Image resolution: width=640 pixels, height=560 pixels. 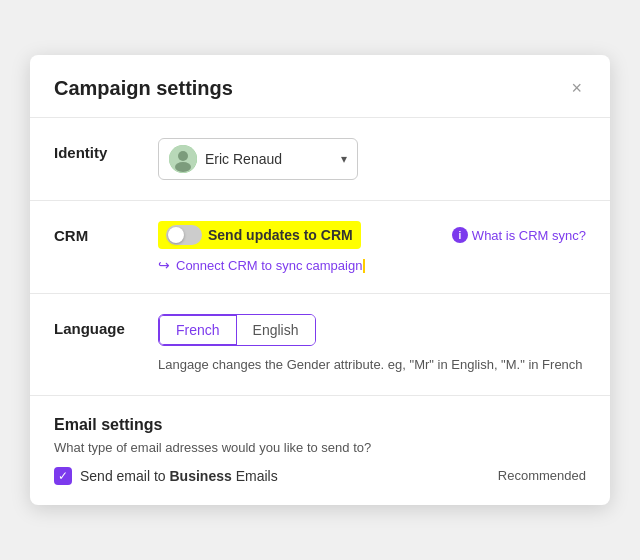 What do you see at coordinates (372, 265) in the screenshot?
I see `crm-connect-link: ↪ Connect CRM to sync campaign` at bounding box center [372, 265].